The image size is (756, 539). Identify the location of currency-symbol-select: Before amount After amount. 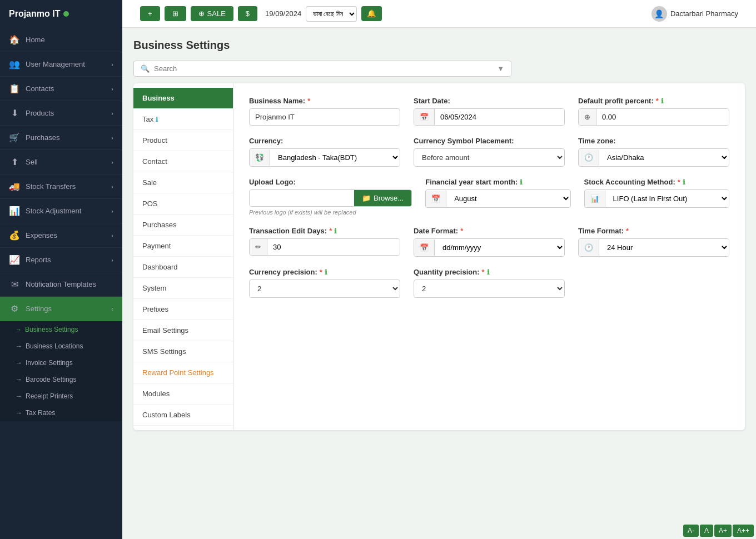
(489, 158).